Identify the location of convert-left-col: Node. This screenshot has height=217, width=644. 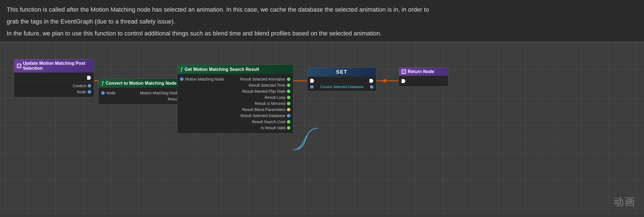
(110, 96).